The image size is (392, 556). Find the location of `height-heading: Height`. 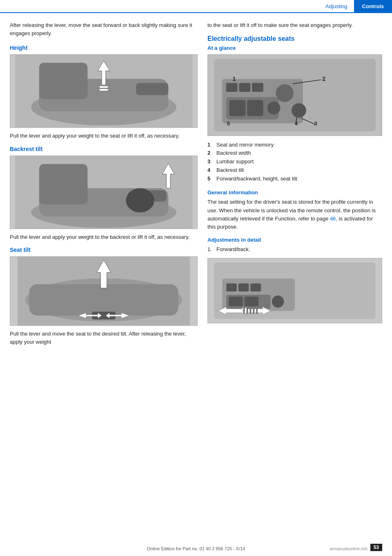

height-heading: Height is located at coordinates (104, 48).